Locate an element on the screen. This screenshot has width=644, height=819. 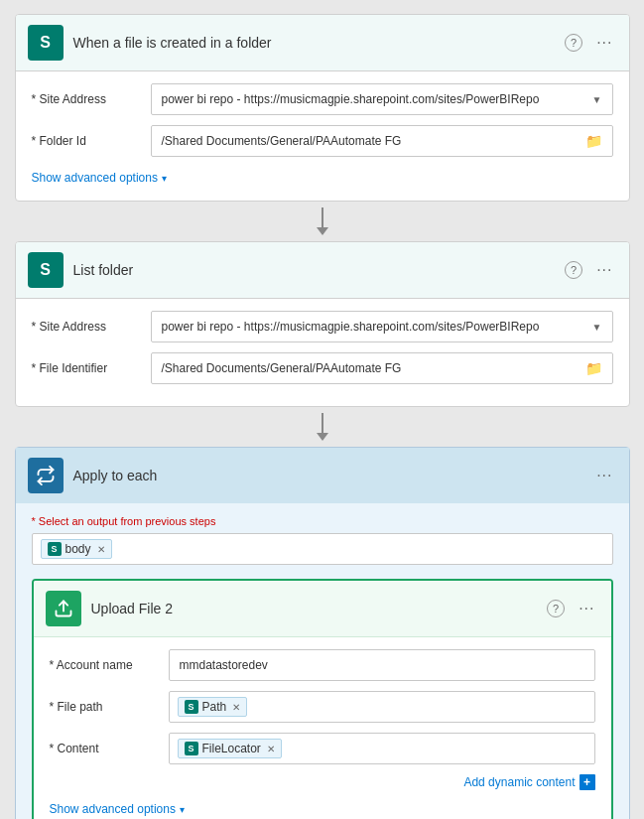
apply-icon is located at coordinates (46, 476).